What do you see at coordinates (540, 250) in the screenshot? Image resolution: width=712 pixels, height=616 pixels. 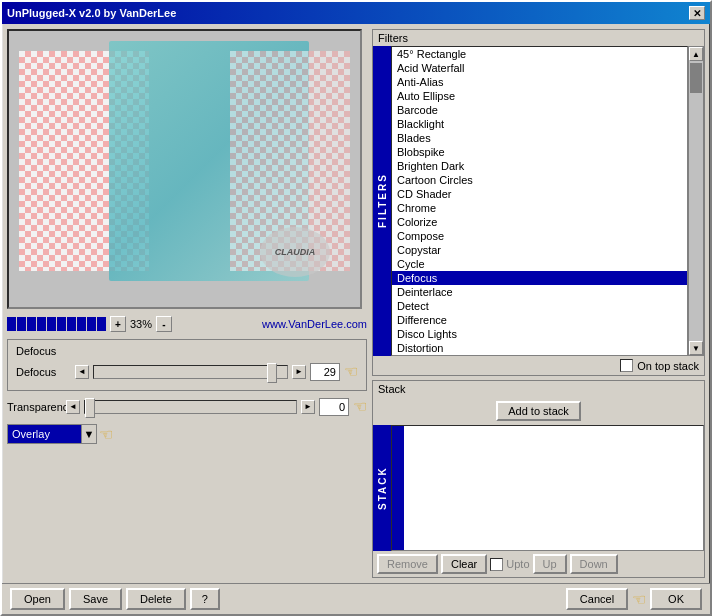 I see `filter-item: Copystar` at bounding box center [540, 250].